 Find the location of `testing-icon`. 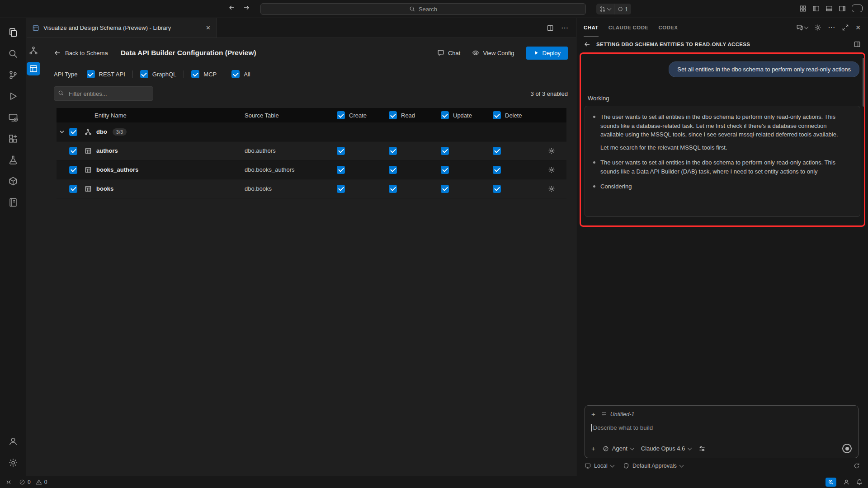

testing-icon is located at coordinates (13, 160).